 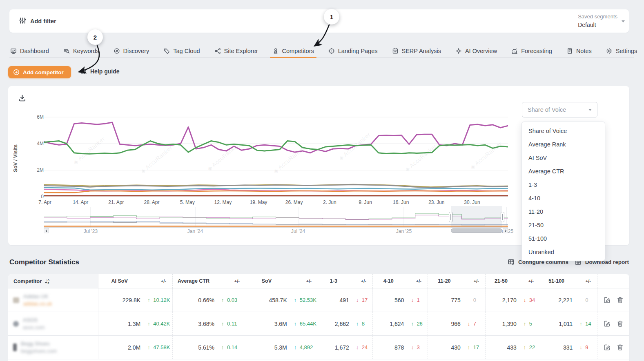 I want to click on metric-cell: 1,390 ↑5, so click(x=513, y=324).